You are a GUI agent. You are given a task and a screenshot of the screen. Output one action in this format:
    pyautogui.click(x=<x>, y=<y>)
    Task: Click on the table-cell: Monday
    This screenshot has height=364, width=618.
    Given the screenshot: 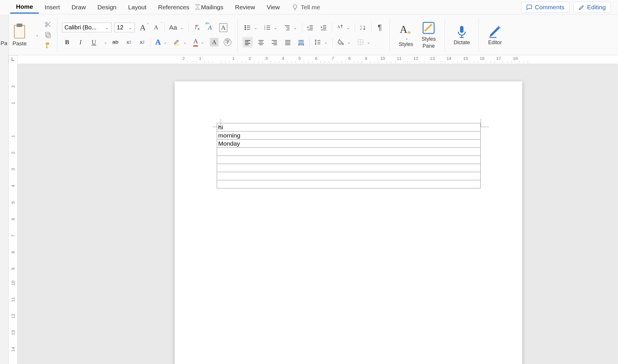 What is the action you would take?
    pyautogui.click(x=349, y=144)
    